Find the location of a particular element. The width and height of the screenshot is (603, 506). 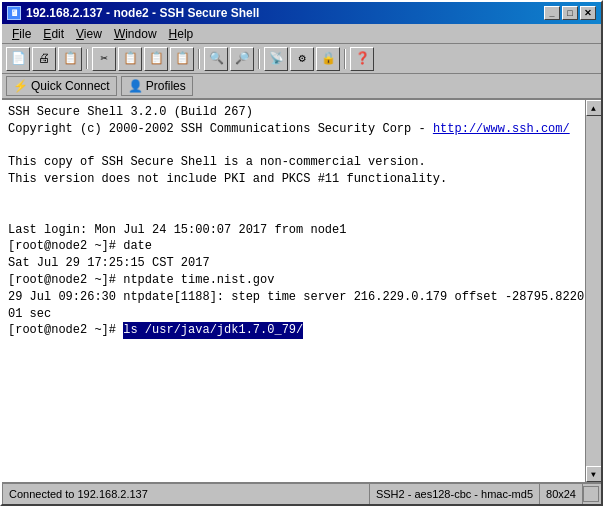

status-encryption-text: SSH2 - aes128-cbc - hmac-md5 is located at coordinates (454, 494).